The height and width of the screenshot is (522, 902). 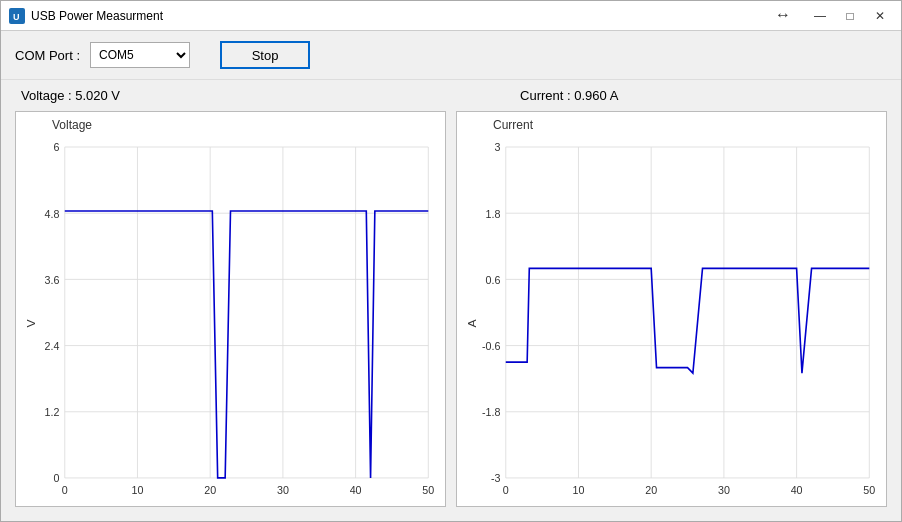 I want to click on voltage-chart-title: Voltage, so click(x=246, y=125).